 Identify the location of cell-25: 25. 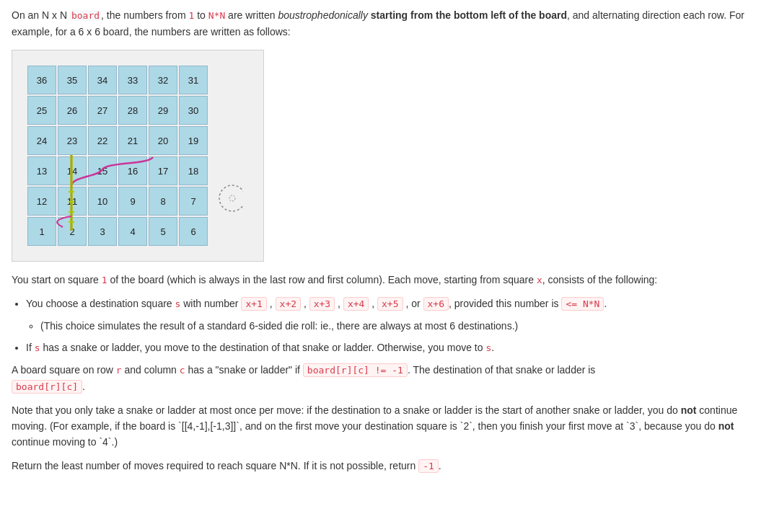
(42, 110).